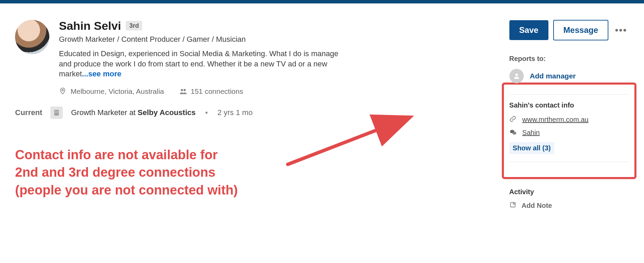 The width and height of the screenshot is (644, 263). What do you see at coordinates (537, 205) in the screenshot?
I see `add-note-label: Add Note` at bounding box center [537, 205].